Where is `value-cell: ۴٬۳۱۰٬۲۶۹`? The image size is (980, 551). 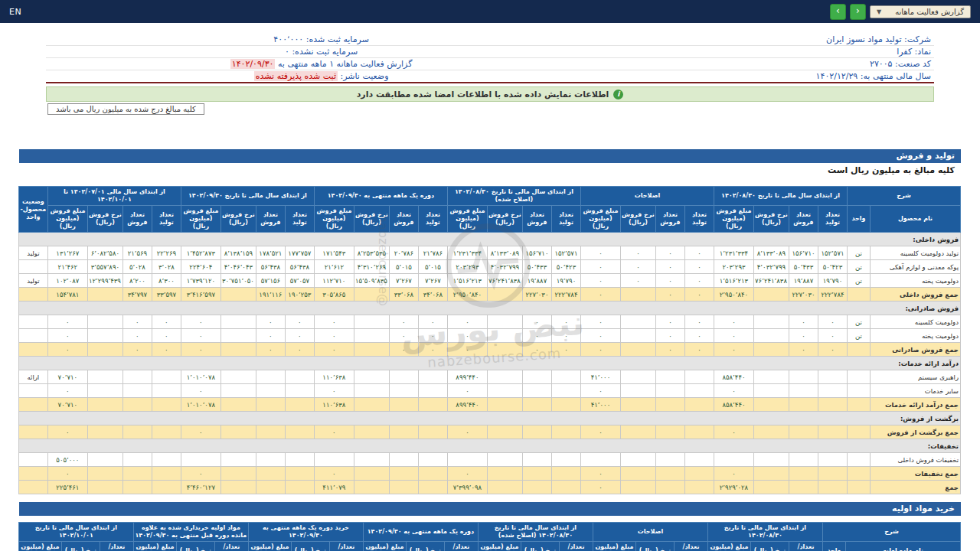
value-cell: ۴٬۳۱۰٬۲۶۹ is located at coordinates (371, 267).